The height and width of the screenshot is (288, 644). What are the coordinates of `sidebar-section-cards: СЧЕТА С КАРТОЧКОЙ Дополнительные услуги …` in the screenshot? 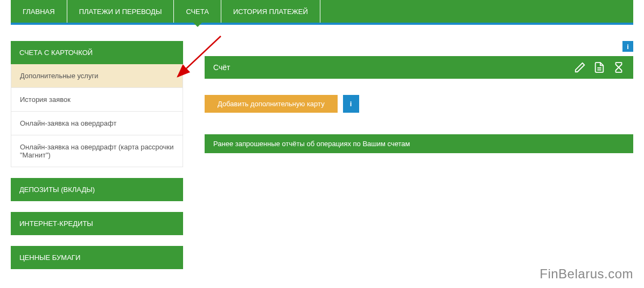 It's located at (97, 104).